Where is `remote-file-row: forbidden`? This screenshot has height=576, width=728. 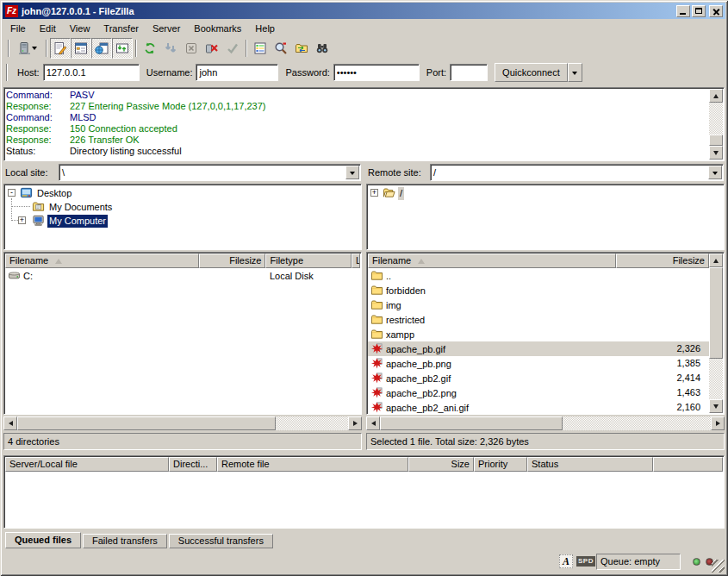 remote-file-row: forbidden is located at coordinates (538, 290).